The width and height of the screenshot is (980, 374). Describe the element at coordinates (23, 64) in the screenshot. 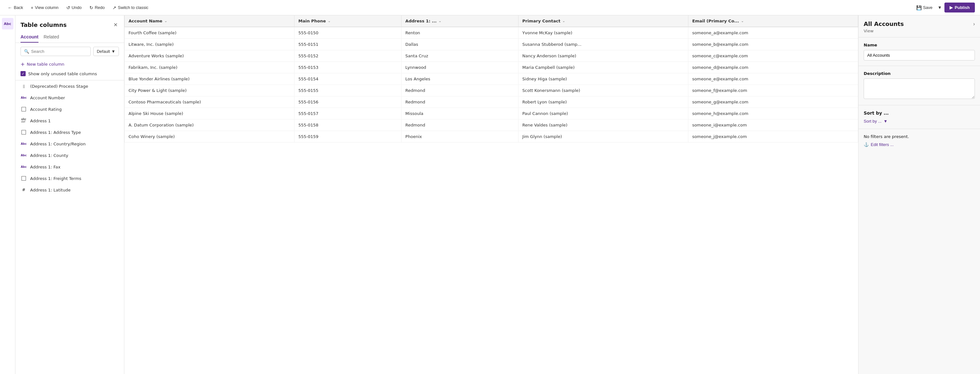

I see `plus-new-icon: +` at that location.